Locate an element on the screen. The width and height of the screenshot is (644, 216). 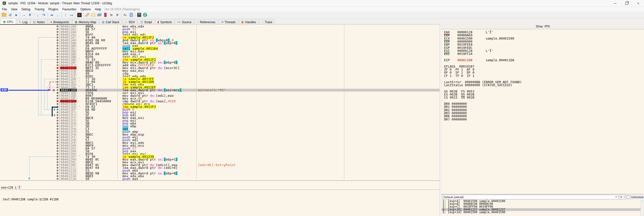
calculator-icon is located at coordinates (139, 15).